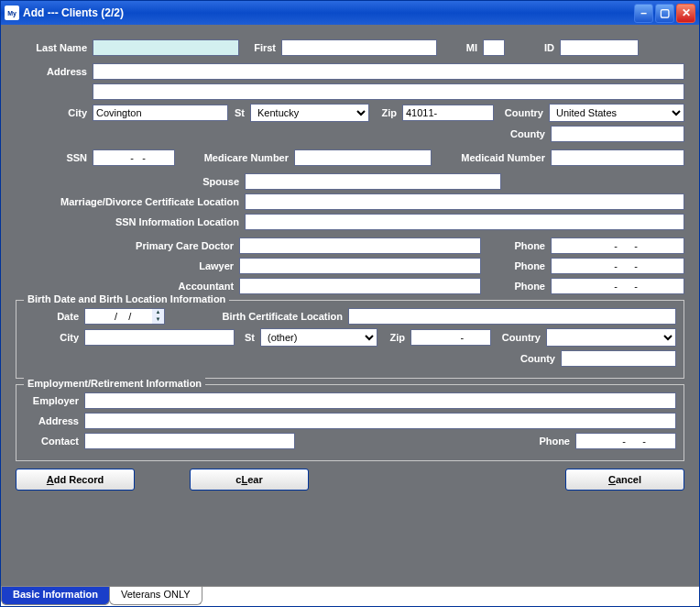 The height and width of the screenshot is (607, 700). What do you see at coordinates (156, 596) in the screenshot?
I see `tab-veterans-only: Veterans ONLY` at bounding box center [156, 596].